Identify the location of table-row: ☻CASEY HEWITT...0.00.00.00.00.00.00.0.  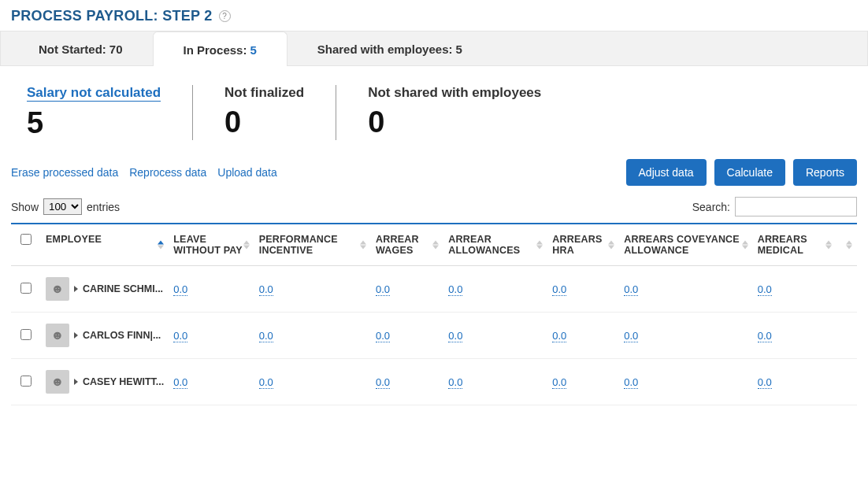
(434, 383).